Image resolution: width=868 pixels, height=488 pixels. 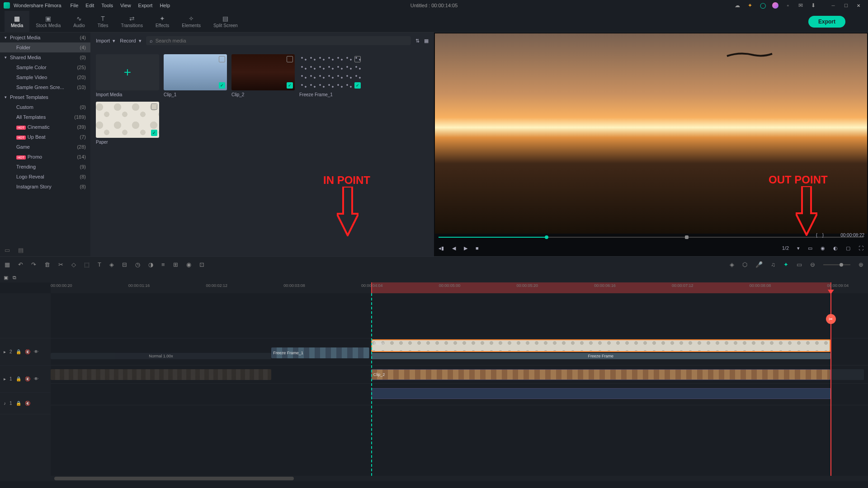 What do you see at coordinates (25, 404) in the screenshot?
I see `track-header-a1: ♪1 🔒 🔇` at bounding box center [25, 404].